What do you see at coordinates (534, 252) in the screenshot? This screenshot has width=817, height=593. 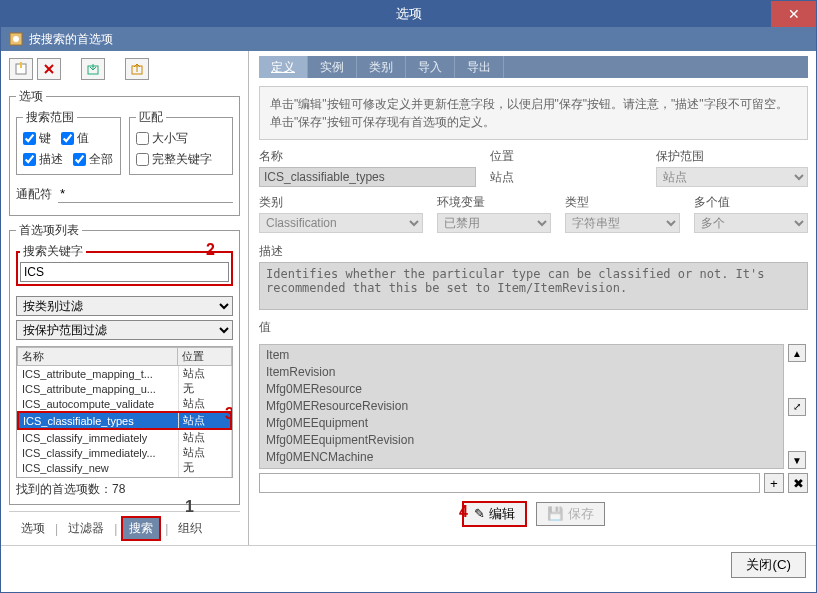 I see `label-desc: 描述` at bounding box center [534, 252].